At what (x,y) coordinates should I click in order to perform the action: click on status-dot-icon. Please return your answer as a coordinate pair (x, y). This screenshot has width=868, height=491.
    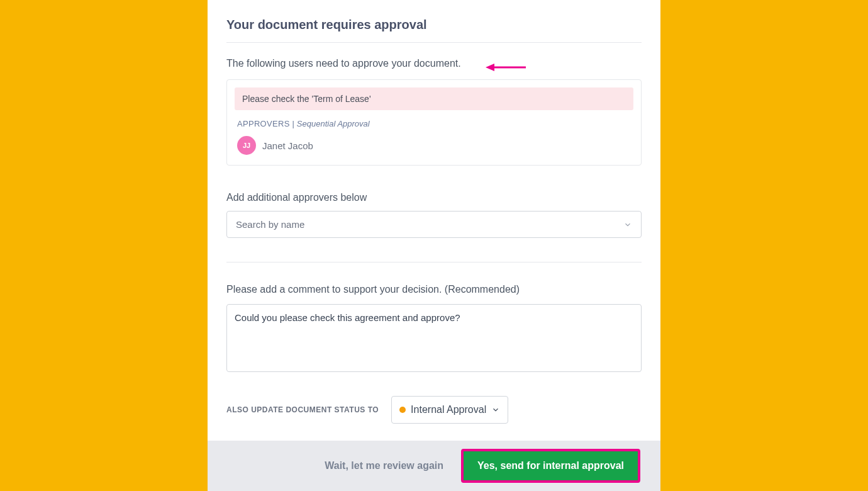
    Looking at the image, I should click on (403, 410).